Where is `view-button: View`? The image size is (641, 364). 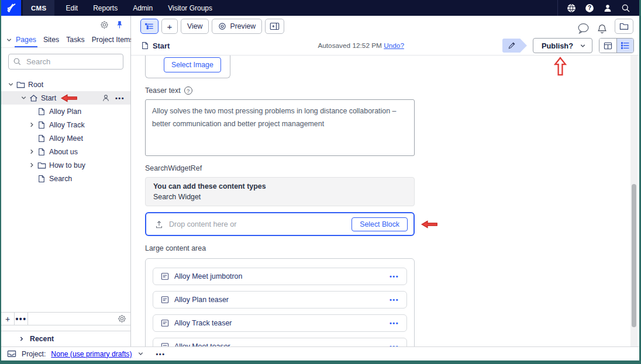 view-button: View is located at coordinates (195, 26).